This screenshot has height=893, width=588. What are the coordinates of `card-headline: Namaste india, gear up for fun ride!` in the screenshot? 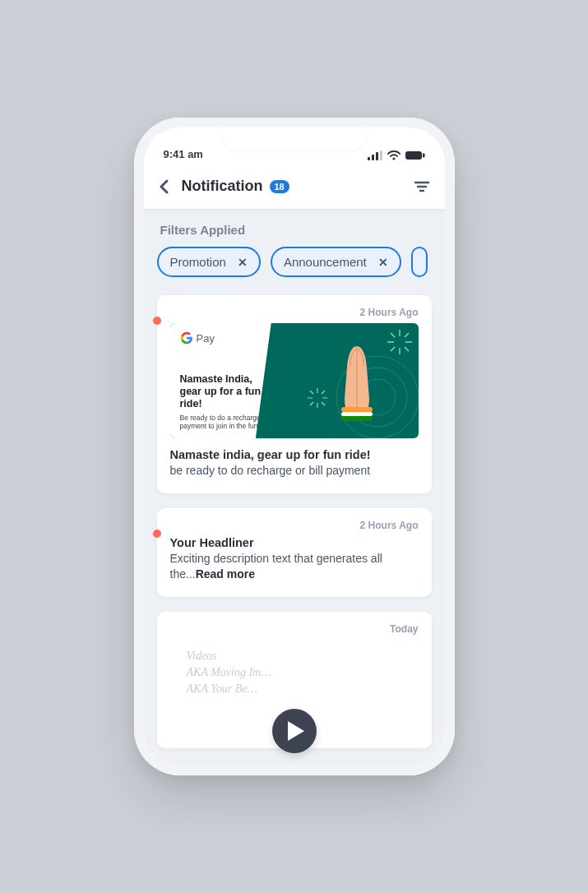 It's located at (294, 455).